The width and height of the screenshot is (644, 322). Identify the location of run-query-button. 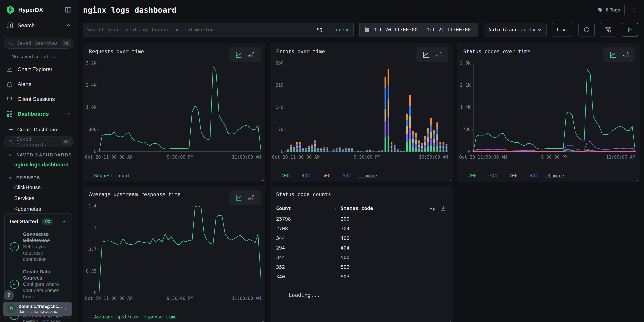
(630, 30).